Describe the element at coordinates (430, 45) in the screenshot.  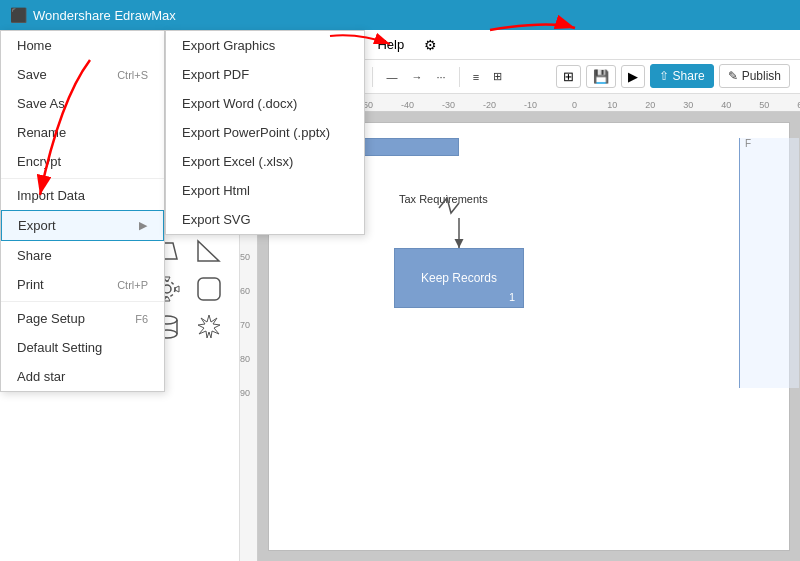
I see `menu-settings: ⚙` at that location.